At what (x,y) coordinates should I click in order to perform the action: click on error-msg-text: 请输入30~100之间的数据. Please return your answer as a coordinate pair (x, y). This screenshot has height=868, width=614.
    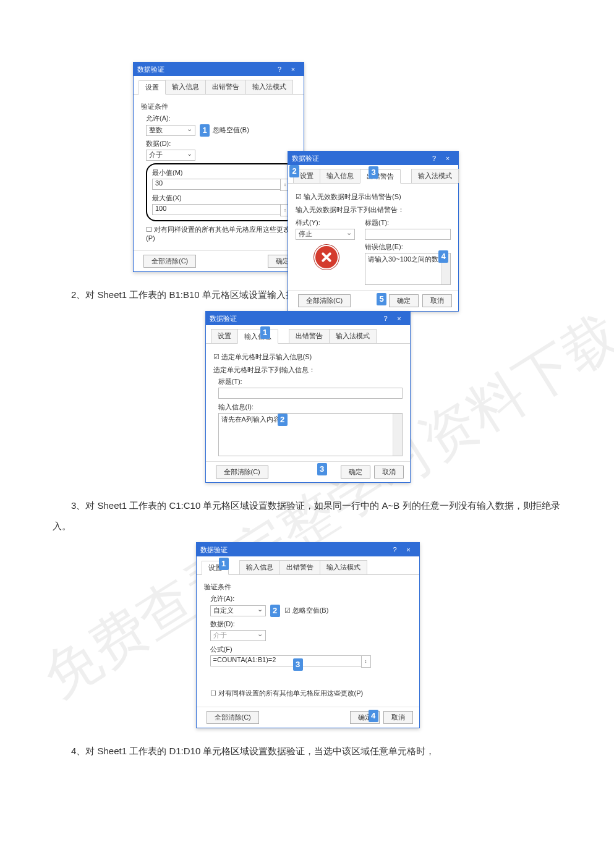
    Looking at the image, I should click on (407, 259).